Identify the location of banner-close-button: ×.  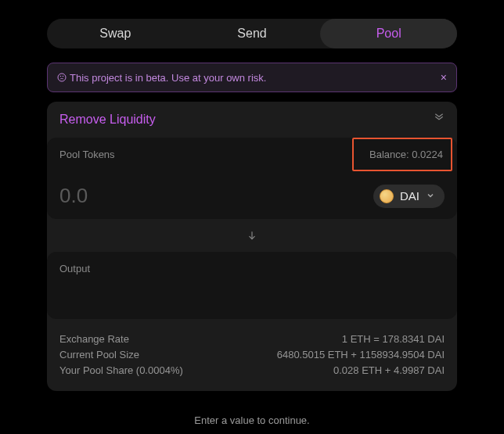
(444, 77).